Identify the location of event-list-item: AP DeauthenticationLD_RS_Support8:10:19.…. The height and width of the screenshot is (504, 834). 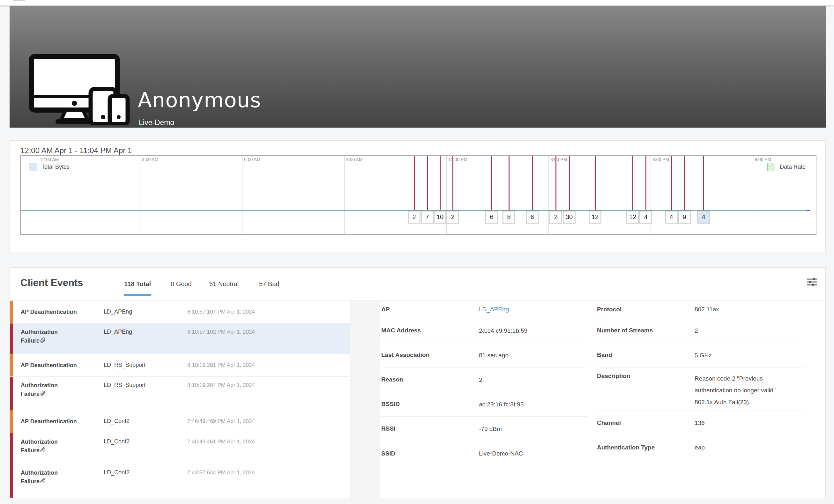
(180, 366).